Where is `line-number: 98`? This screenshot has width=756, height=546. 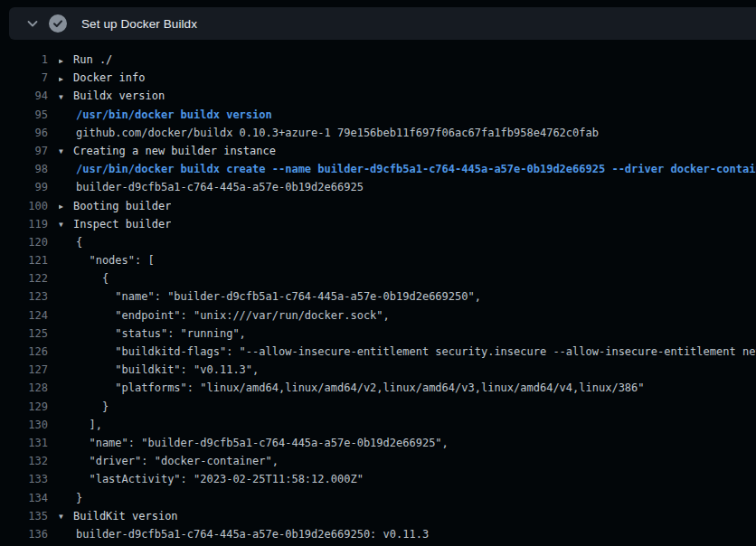
line-number: 98 is located at coordinates (24, 169).